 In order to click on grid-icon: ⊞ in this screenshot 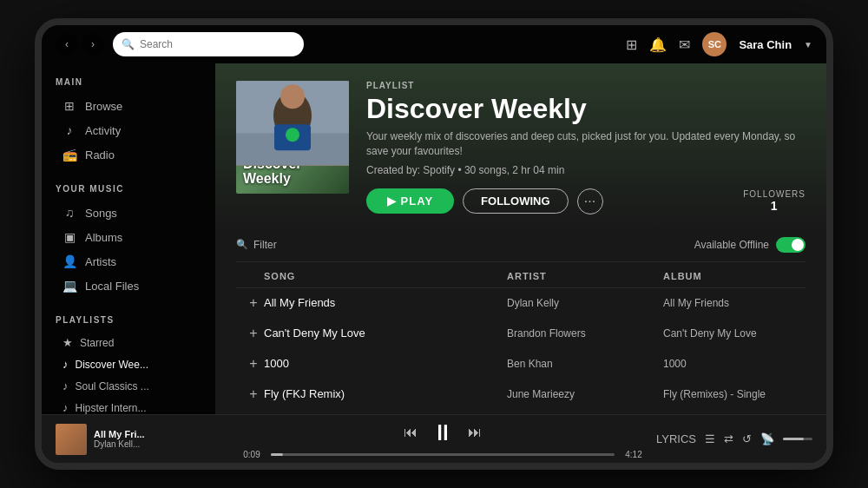, I will do `click(632, 45)`.